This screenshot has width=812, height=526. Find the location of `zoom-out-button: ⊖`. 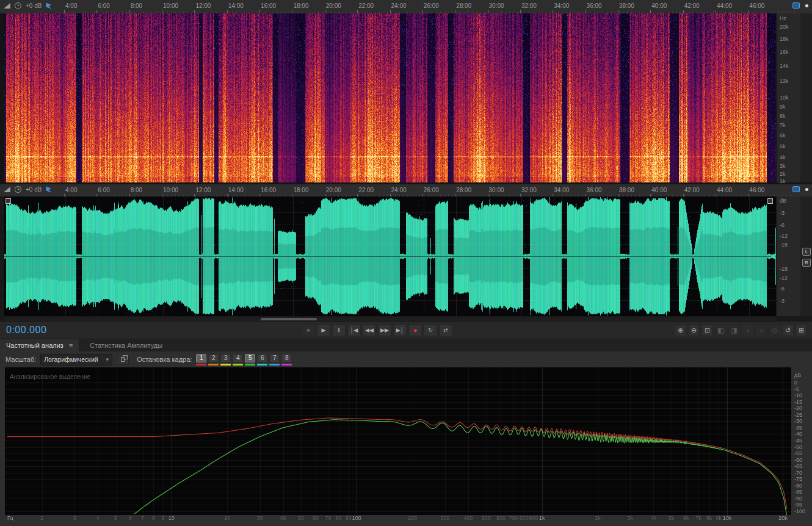

zoom-out-button: ⊖ is located at coordinates (694, 330).